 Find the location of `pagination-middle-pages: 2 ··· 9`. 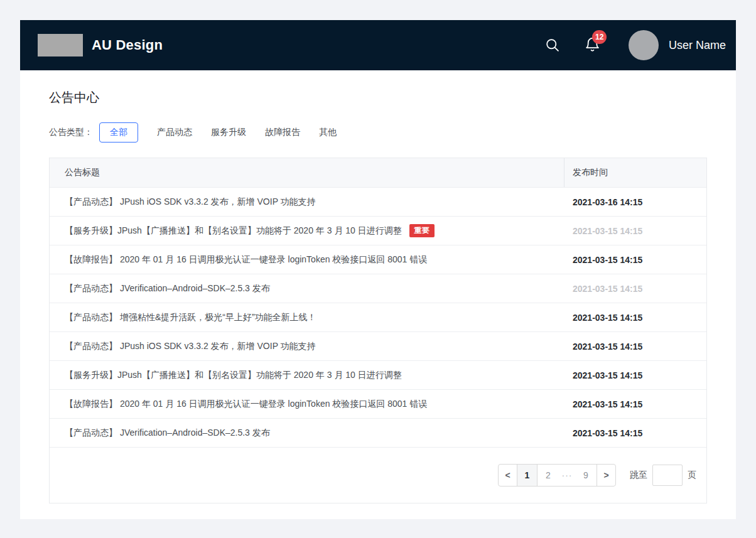

pagination-middle-pages: 2 ··· 9 is located at coordinates (567, 475).